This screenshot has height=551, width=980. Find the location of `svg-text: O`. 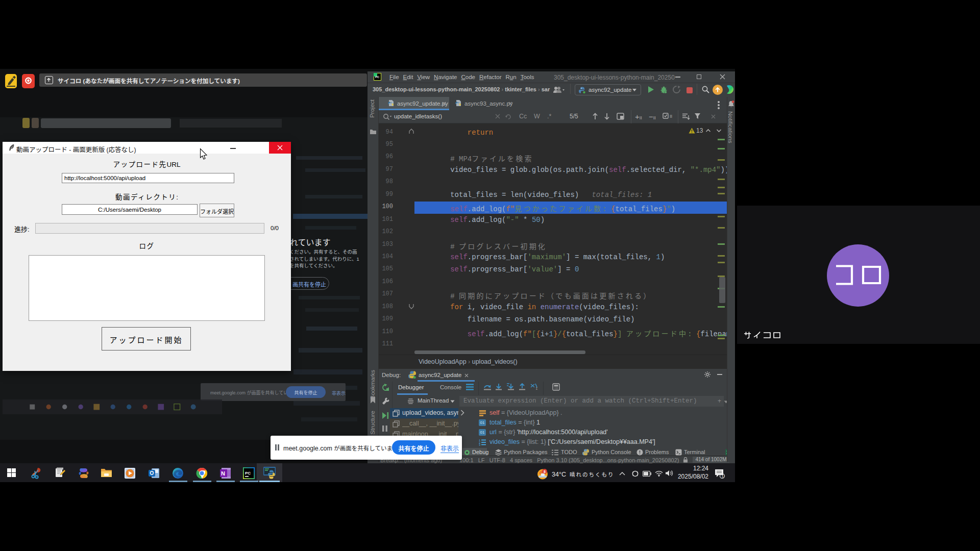

svg-text: O is located at coordinates (152, 473).